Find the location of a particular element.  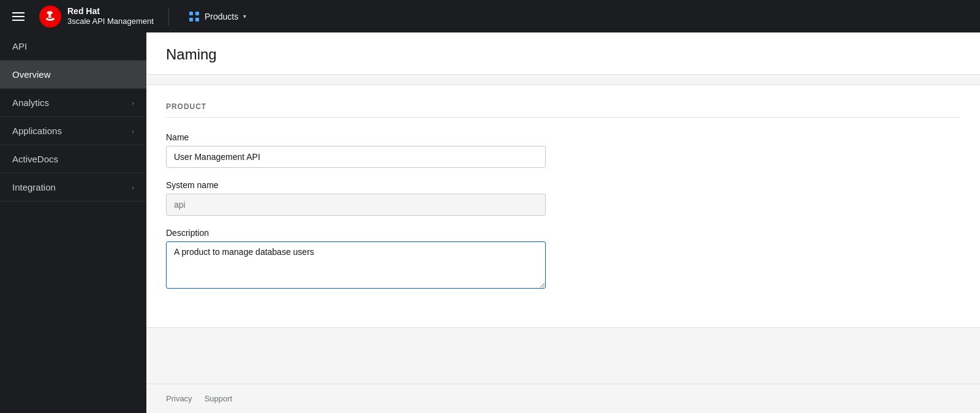

description-label: Description is located at coordinates (564, 233).